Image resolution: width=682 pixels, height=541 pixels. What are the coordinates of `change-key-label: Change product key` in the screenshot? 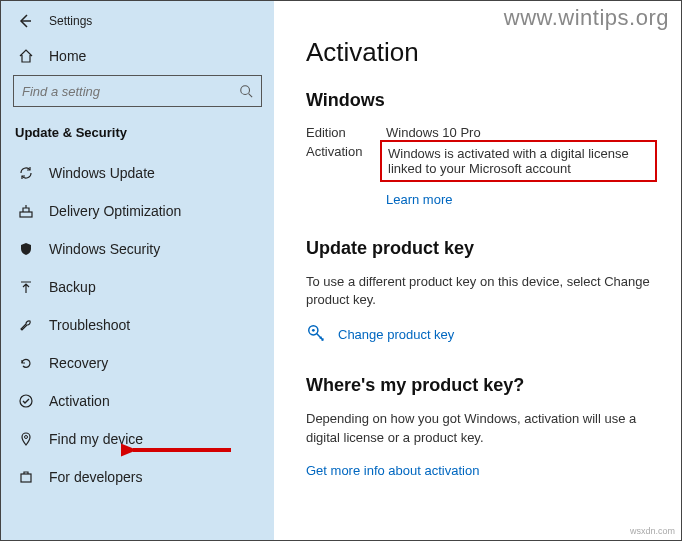 It's located at (396, 334).